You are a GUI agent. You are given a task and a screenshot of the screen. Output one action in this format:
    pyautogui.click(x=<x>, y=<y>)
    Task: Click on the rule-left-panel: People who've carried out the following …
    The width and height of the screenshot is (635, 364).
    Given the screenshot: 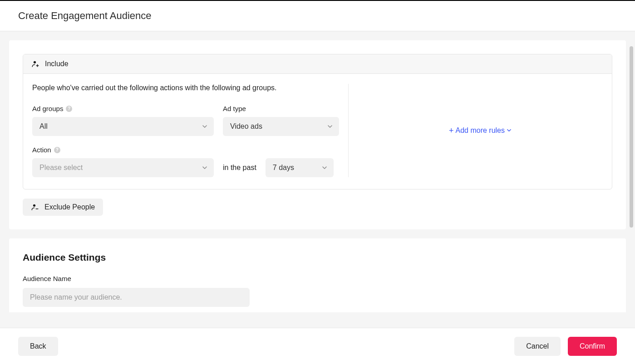 What is the action you would take?
    pyautogui.click(x=191, y=131)
    